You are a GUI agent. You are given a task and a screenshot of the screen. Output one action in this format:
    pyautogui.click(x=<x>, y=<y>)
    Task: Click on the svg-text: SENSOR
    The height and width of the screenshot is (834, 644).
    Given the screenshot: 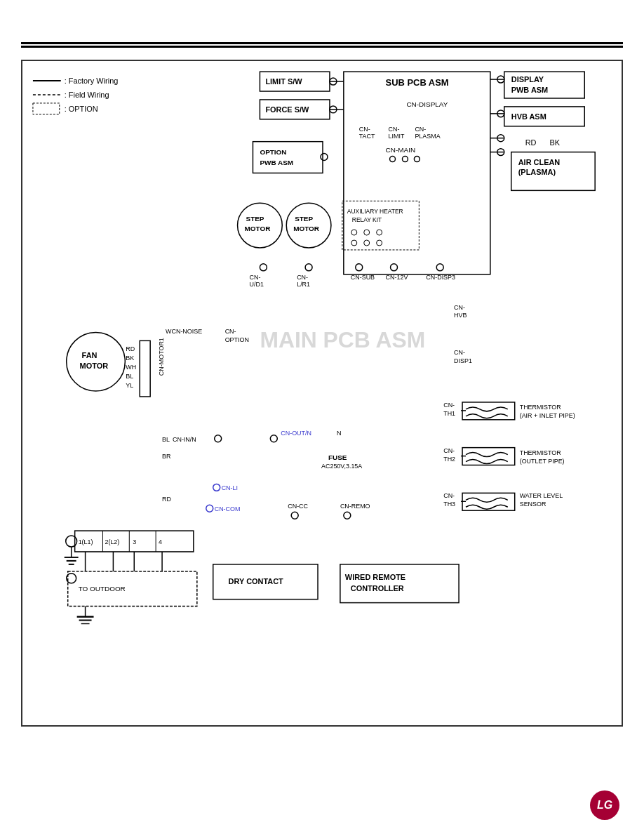 What is the action you would take?
    pyautogui.click(x=533, y=504)
    